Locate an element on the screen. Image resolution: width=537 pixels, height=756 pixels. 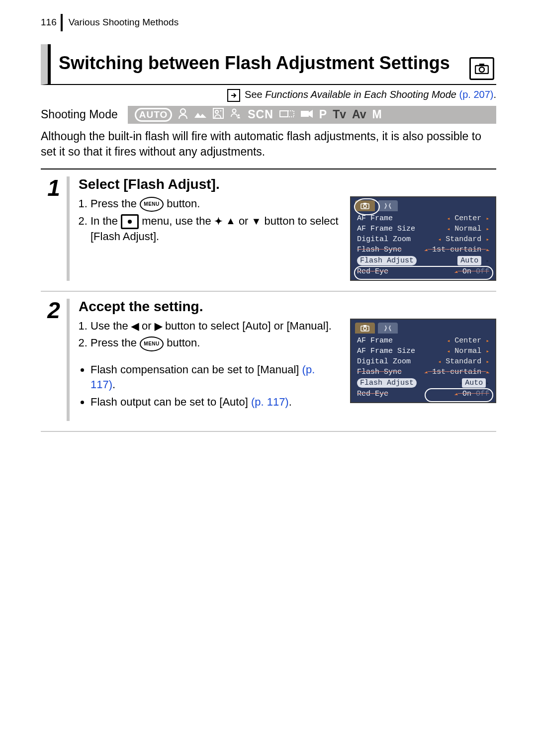
step2-bullet-1: Flash compensation can be set to [Manual… is located at coordinates (215, 378).